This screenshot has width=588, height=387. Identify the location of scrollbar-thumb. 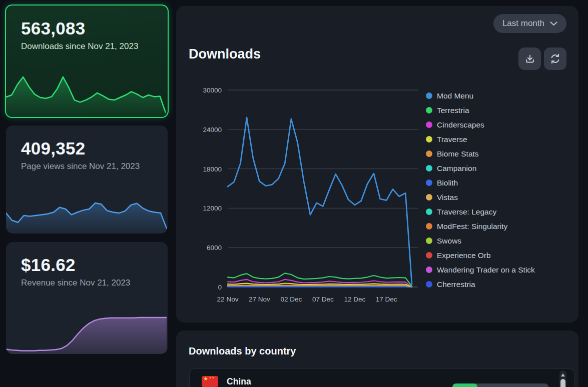
(563, 383).